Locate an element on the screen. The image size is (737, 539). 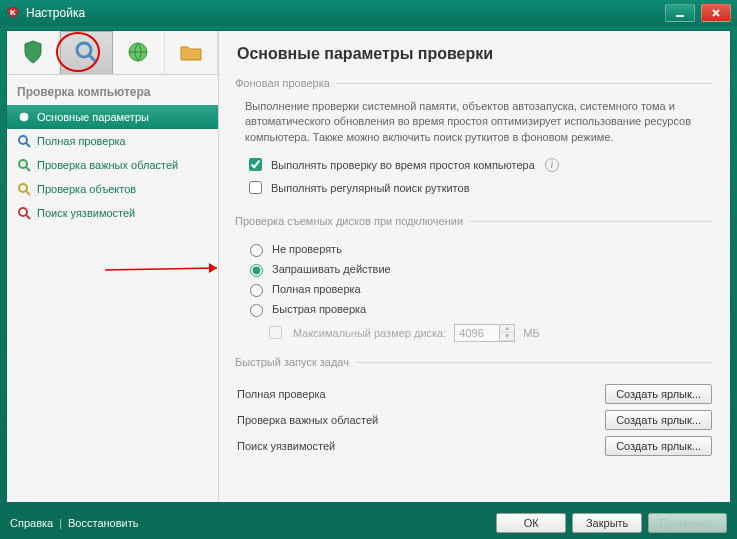
nav-item-label: Поиск уязвимостей is located at coordinates (86, 213).